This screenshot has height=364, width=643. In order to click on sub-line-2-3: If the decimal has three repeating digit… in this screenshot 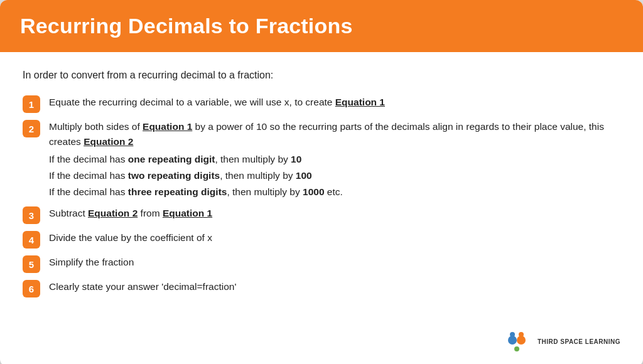, I will do `click(335, 192)`.